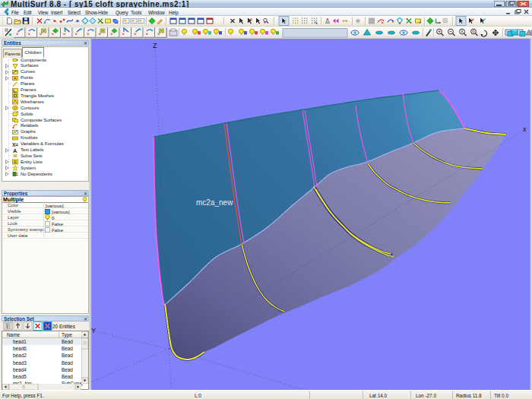 This screenshot has width=532, height=399. What do you see at coordinates (155, 46) in the screenshot?
I see `svg-text: Z` at bounding box center [155, 46].